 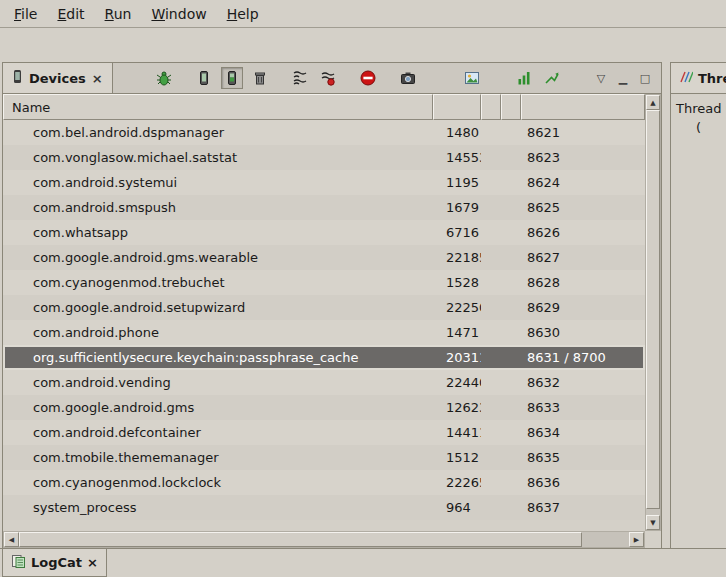 What do you see at coordinates (653, 102) in the screenshot?
I see `scroll-up-button: ▲` at bounding box center [653, 102].